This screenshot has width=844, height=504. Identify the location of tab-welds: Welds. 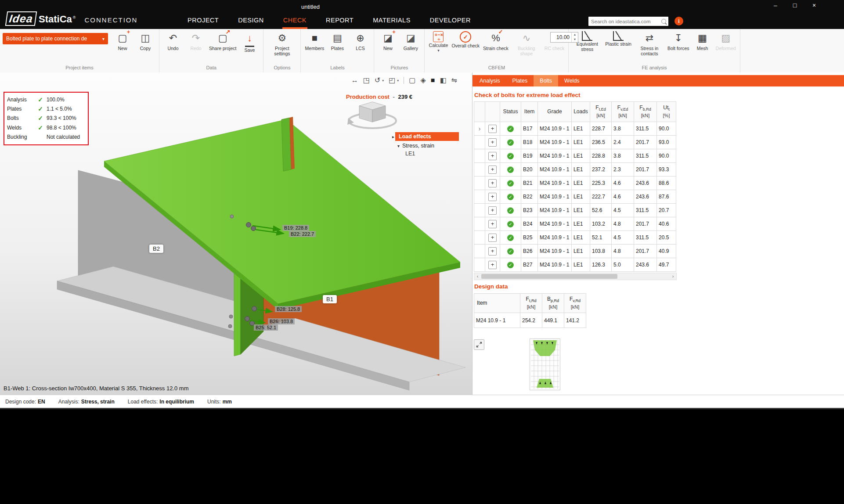
(572, 81).